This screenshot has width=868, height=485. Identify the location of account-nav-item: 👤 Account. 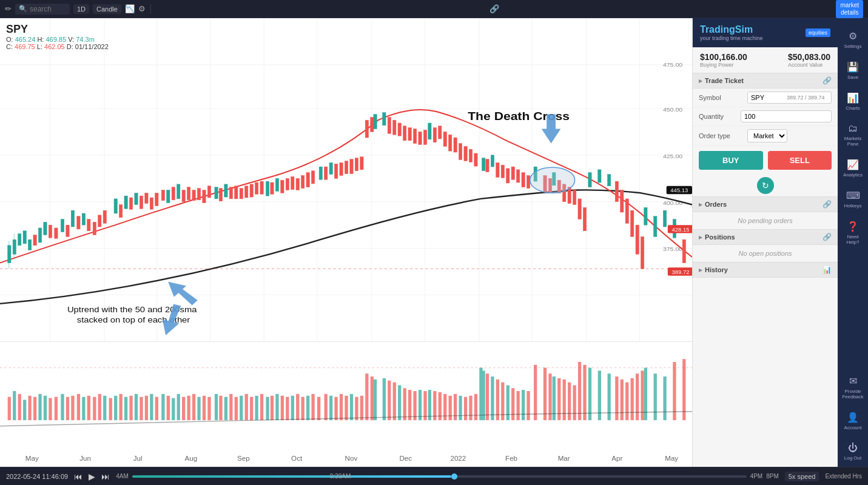
(853, 421).